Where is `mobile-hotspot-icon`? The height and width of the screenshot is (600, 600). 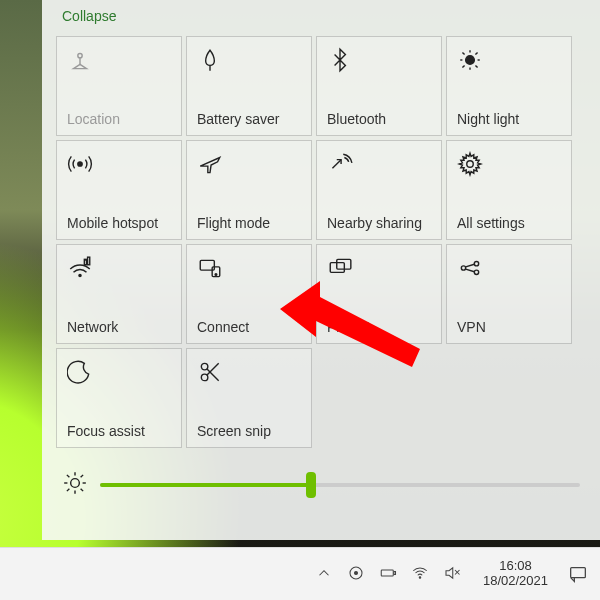
mobile-hotspot-icon is located at coordinates (119, 165).